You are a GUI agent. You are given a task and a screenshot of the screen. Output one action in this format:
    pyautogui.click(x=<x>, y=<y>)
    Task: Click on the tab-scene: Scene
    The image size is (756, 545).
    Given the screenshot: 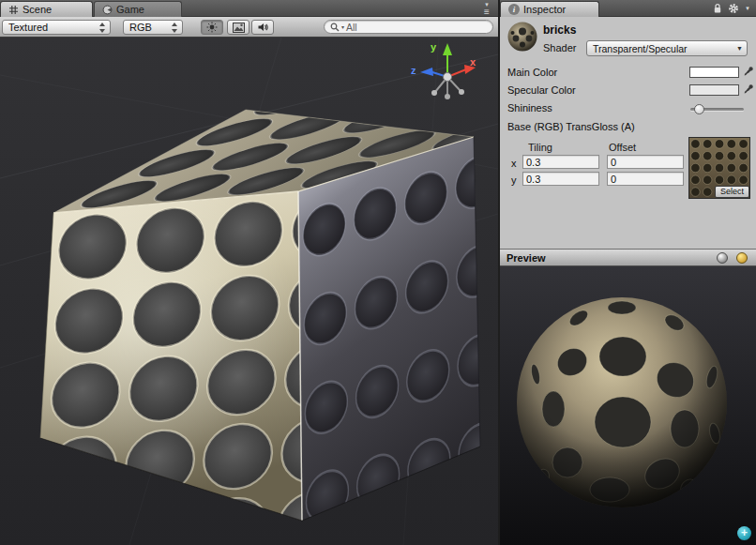 What is the action you would take?
    pyautogui.click(x=47, y=9)
    